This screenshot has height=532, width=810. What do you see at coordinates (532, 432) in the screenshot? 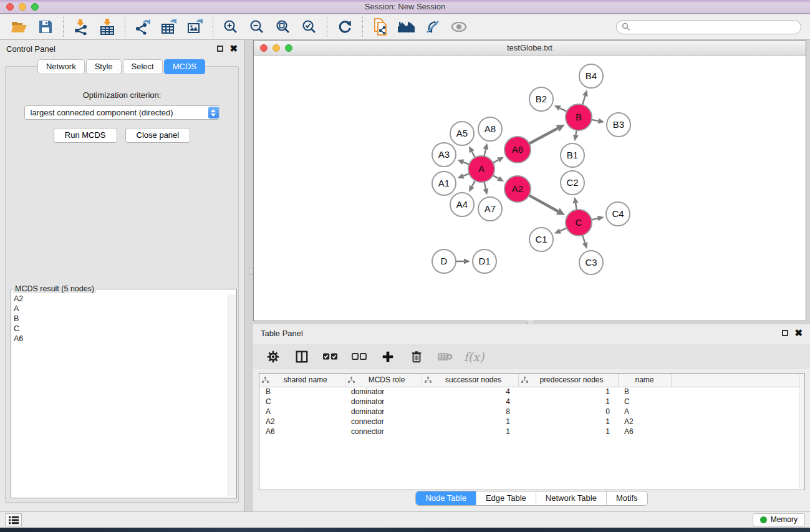
I see `table-row: A6connector11A6` at bounding box center [532, 432].